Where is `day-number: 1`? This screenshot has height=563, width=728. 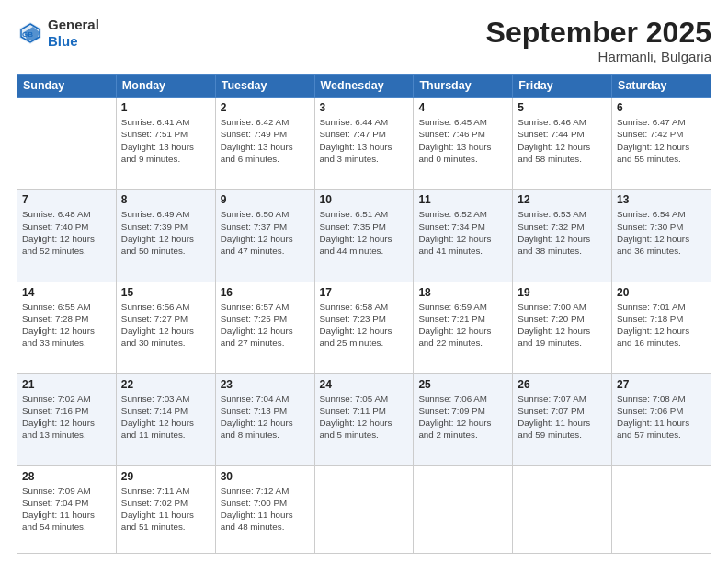 day-number: 1 is located at coordinates (165, 108).